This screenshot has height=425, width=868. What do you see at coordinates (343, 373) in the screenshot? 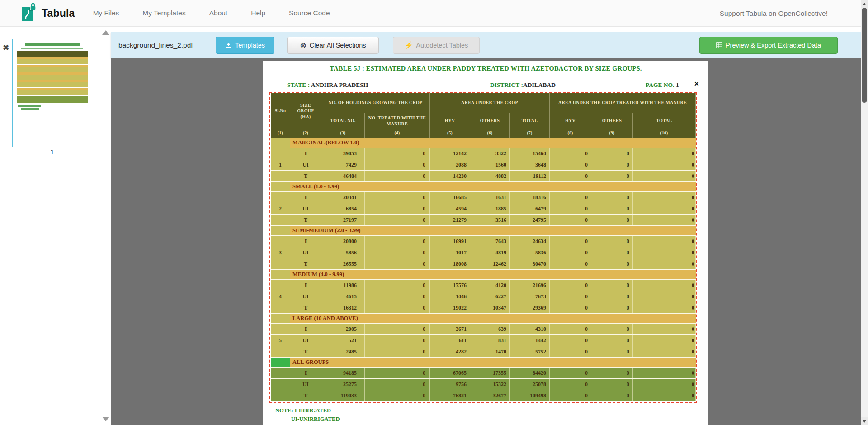
I see `value-cell: 94185` at bounding box center [343, 373].